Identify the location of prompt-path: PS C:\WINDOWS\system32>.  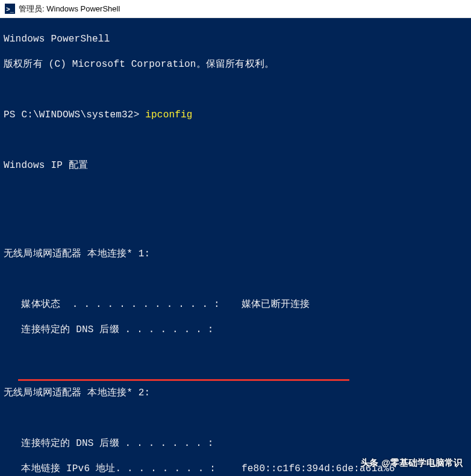
(75, 115).